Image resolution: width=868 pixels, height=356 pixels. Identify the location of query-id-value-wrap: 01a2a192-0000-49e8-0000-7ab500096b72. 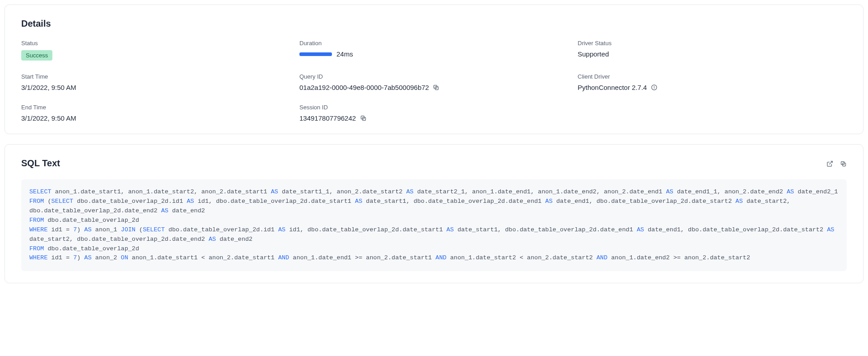
(434, 88).